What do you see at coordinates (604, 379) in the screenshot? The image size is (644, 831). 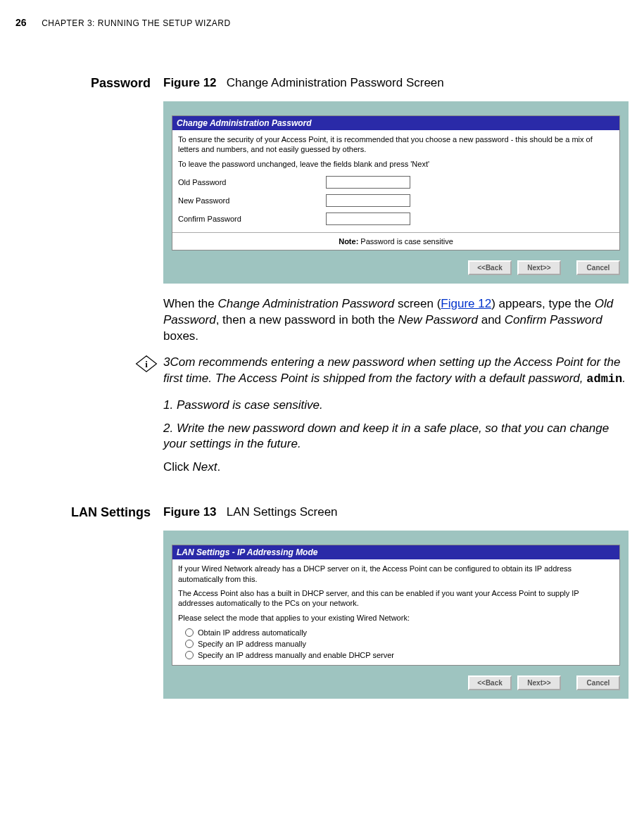 I see `code-admin: admin` at bounding box center [604, 379].